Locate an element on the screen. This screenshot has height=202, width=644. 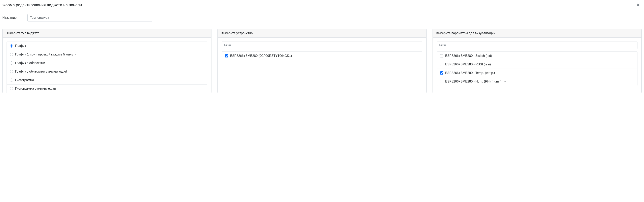
param-option-label: ESP8266+BME280 - Switch (led) is located at coordinates (468, 56).